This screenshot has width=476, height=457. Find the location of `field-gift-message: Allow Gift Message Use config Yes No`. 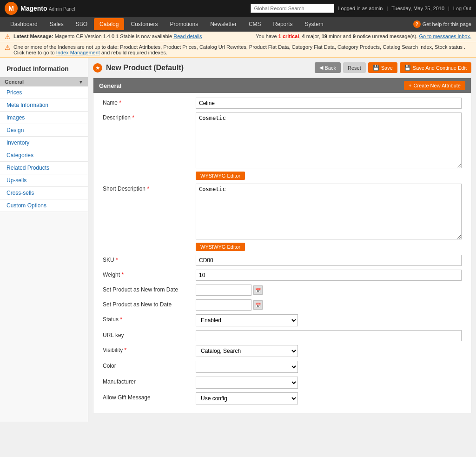

field-gift-message: Allow Gift Message Use config Yes No is located at coordinates (282, 398).